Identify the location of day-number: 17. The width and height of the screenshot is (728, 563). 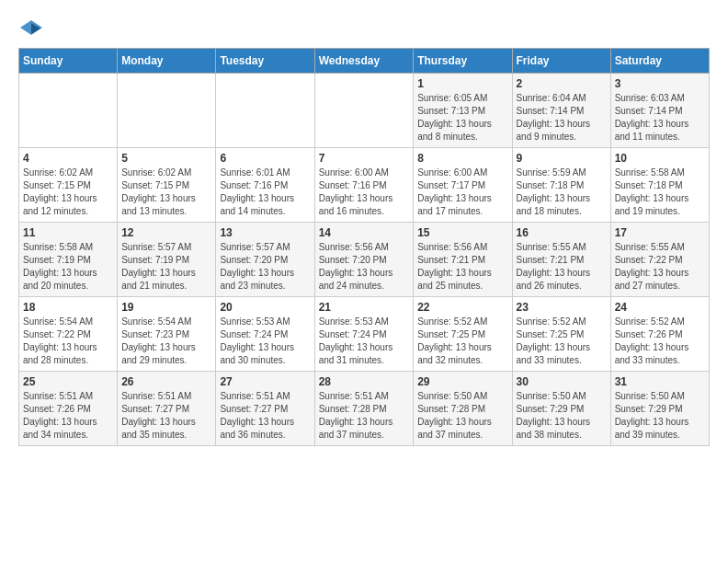
(660, 233).